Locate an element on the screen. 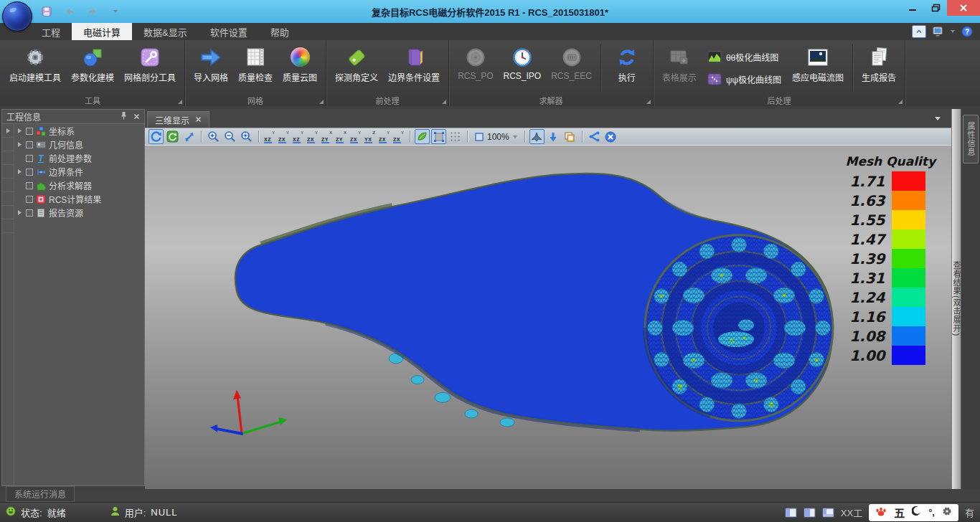 The height and width of the screenshot is (522, 980). view-orientation-button-7: zxy is located at coordinates (356, 136).